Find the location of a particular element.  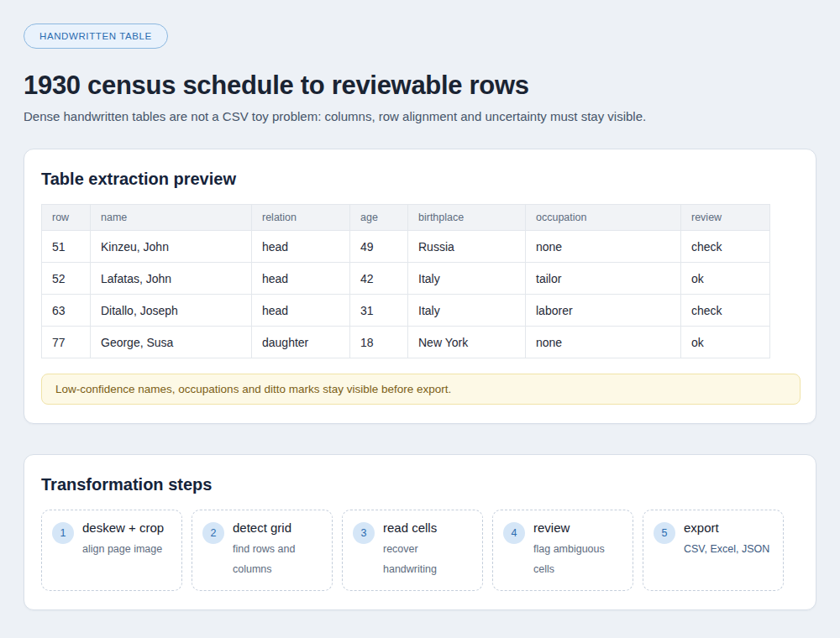

relation-cell: daughter is located at coordinates (301, 343).